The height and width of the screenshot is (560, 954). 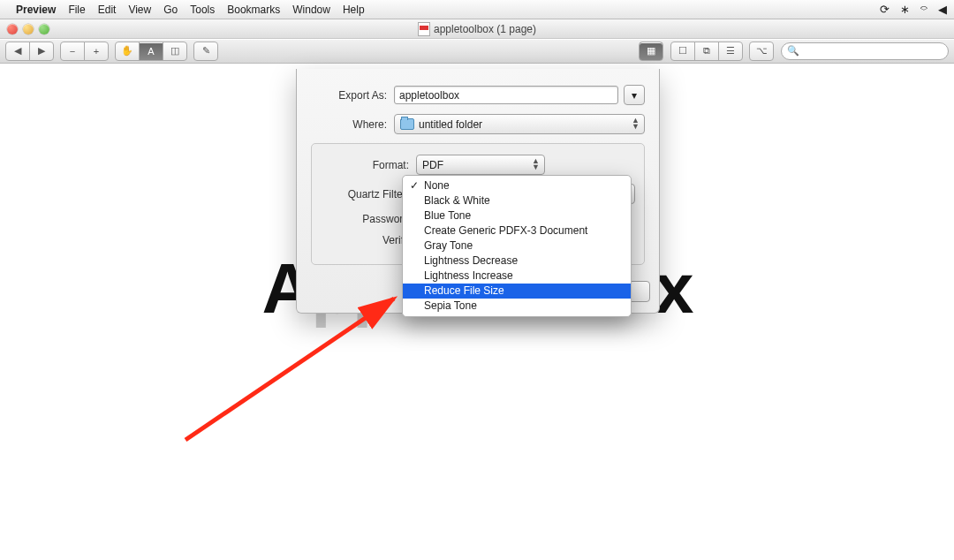 What do you see at coordinates (477, 51) in the screenshot?
I see `preview-toolbar: ◀ ▶ − + ✋ A ◫ ✎ ▦ ☐ ⧉ ☰ ⌥ 🔍` at bounding box center [477, 51].